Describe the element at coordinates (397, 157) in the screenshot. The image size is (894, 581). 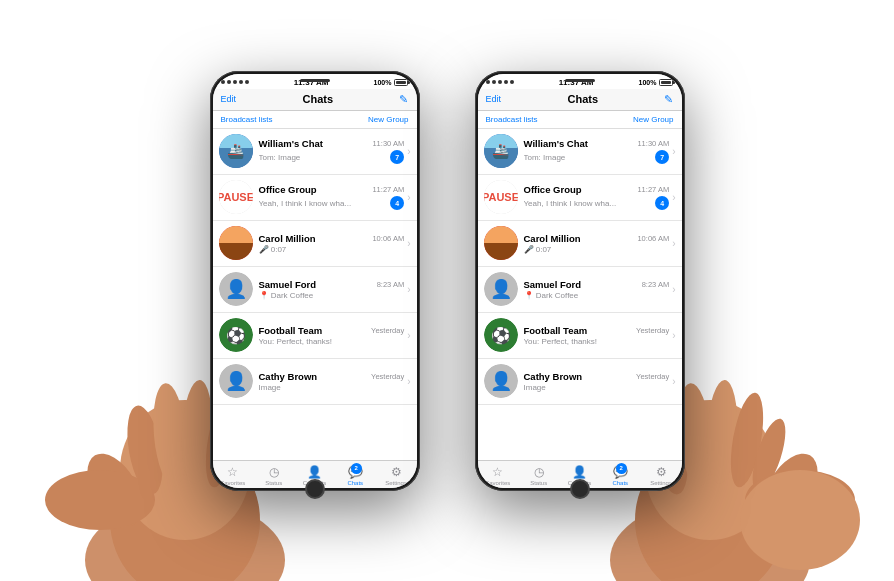
I see `left-badge-williams: 7` at that location.